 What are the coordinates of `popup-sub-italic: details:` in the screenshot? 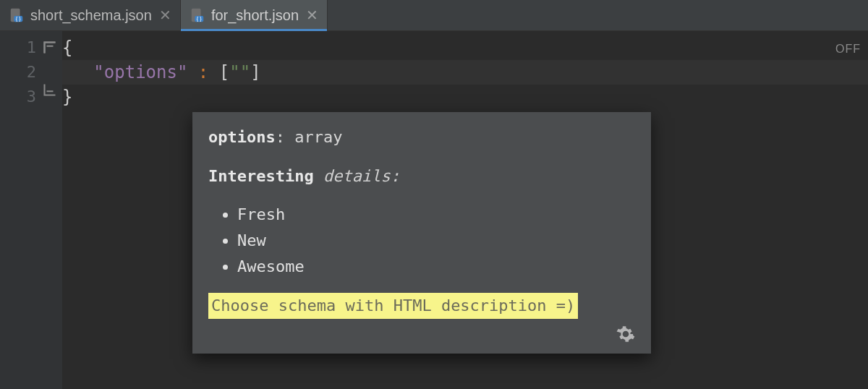 It's located at (357, 176).